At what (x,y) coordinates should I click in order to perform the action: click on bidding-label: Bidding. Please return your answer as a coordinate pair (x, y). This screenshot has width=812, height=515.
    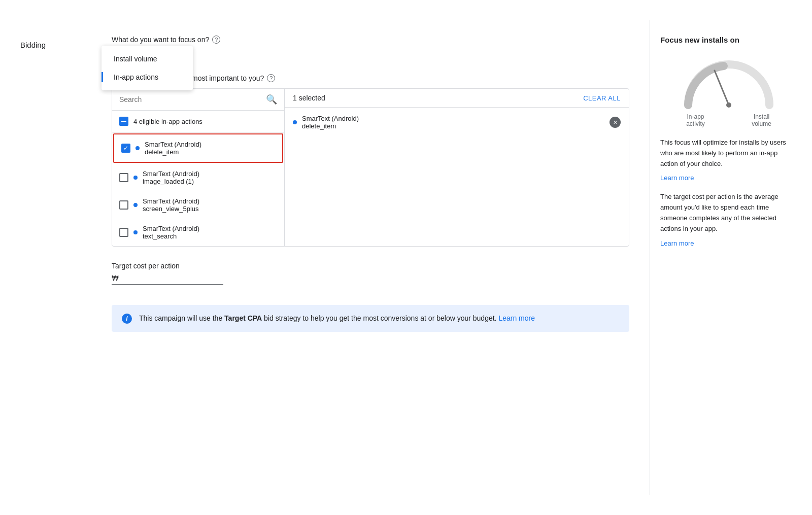
    Looking at the image, I should click on (33, 45).